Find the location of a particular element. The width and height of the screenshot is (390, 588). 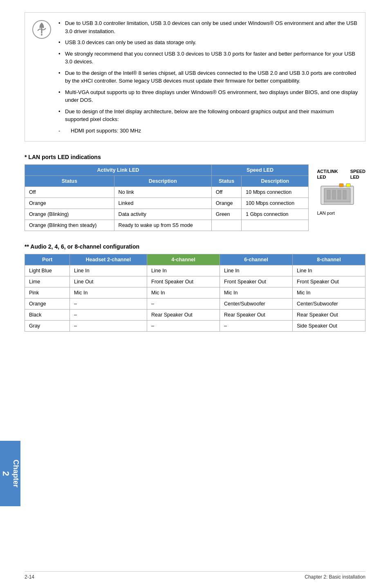

audio-6ch-6: – is located at coordinates (256, 326).